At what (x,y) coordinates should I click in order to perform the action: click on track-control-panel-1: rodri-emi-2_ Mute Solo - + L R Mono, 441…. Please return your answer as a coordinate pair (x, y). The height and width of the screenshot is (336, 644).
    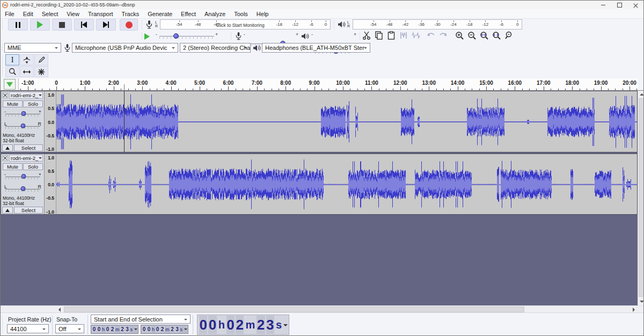
    Looking at the image, I should click on (23, 121).